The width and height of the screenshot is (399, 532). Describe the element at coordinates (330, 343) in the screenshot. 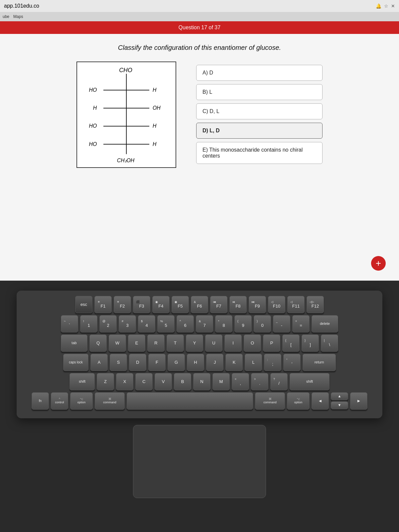

I see `key-backslash: |\` at that location.